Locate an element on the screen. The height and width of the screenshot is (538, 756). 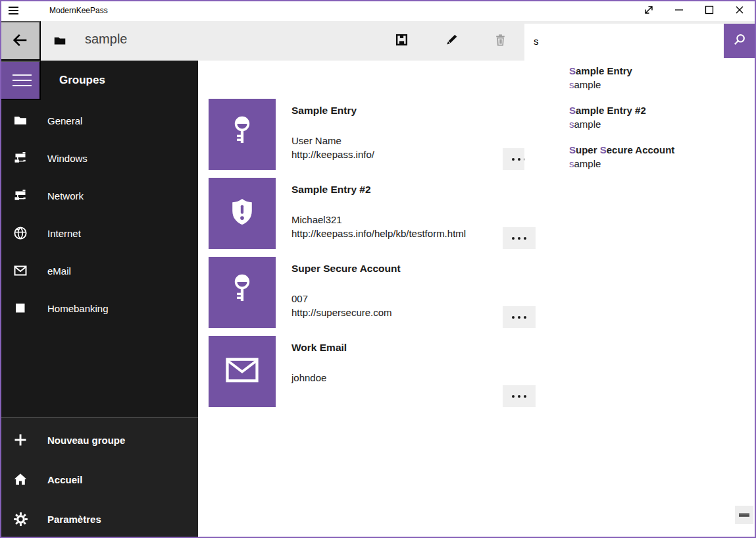
sidebar-item-email: eMail is located at coordinates (99, 270).